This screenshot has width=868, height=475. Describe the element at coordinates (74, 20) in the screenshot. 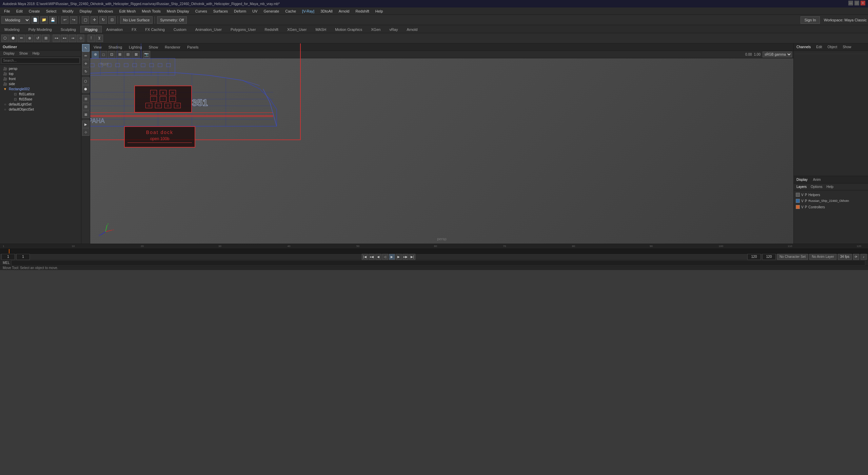

I see `redo-icon: ↪` at that location.